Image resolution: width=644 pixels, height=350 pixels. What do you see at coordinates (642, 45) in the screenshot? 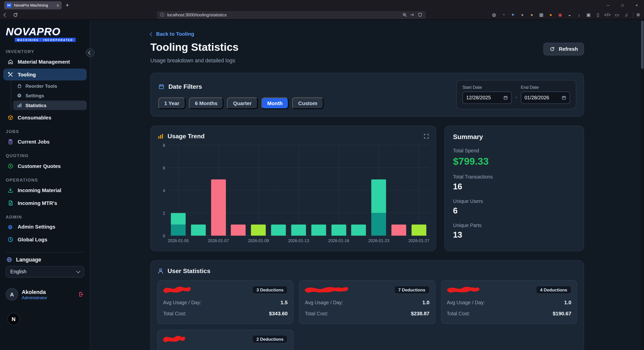
I see `scrollbar-thumb` at bounding box center [642, 45].